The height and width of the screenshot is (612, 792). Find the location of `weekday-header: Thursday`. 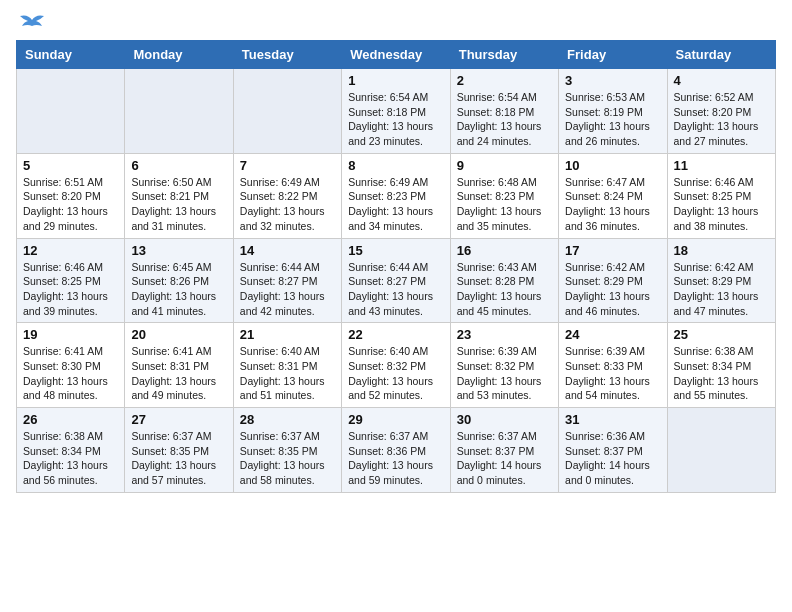

weekday-header: Thursday is located at coordinates (504, 55).